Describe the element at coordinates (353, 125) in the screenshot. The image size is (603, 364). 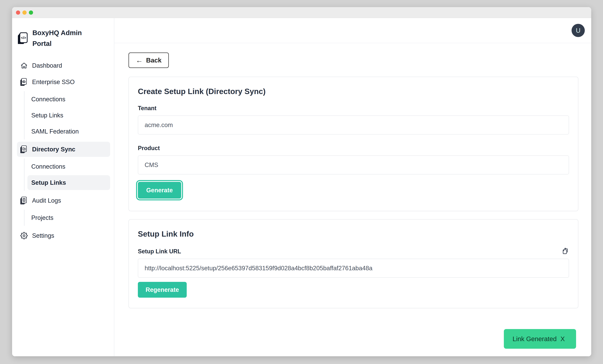
I see `tenant-input` at that location.